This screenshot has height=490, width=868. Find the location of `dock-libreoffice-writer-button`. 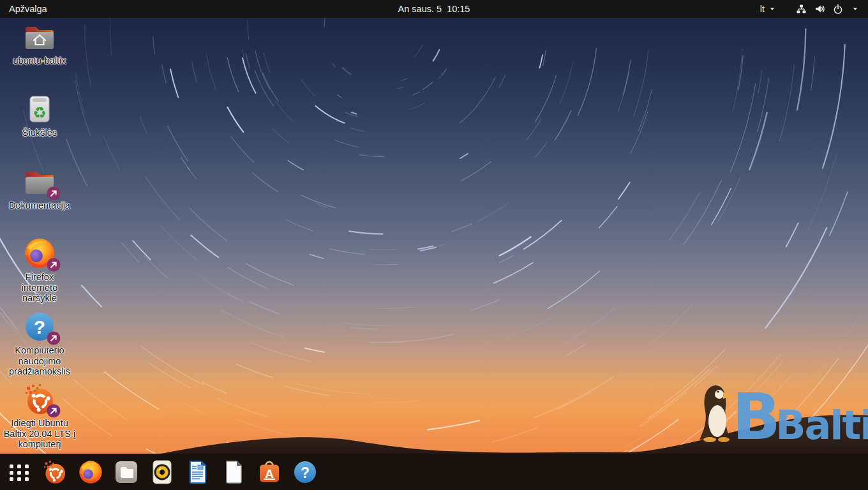

dock-libreoffice-writer-button is located at coordinates (198, 472).